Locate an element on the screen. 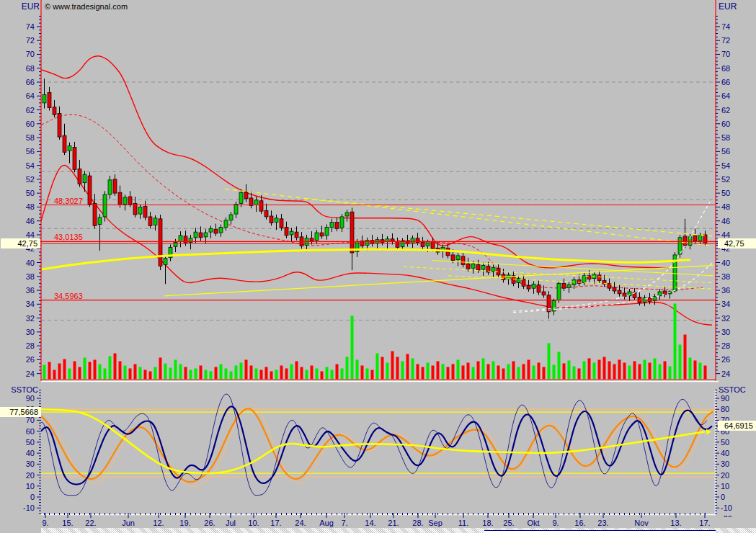 The width and height of the screenshot is (756, 533). axis-label: 74 is located at coordinates (30, 27).